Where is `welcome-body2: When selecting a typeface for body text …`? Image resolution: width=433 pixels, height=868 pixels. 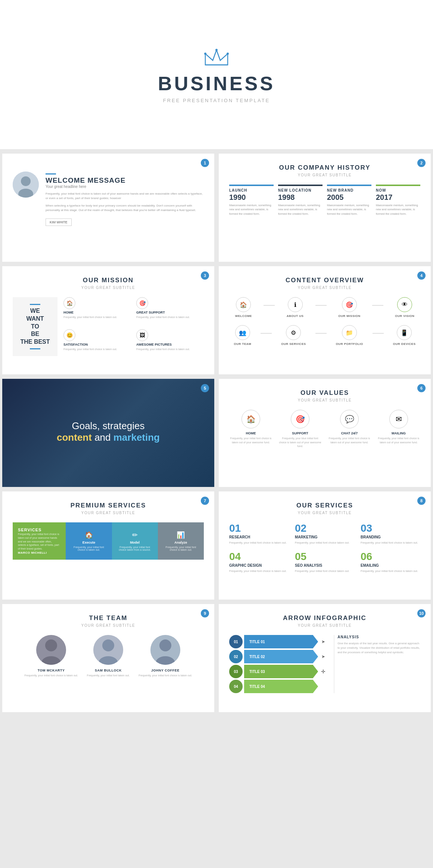
welcome-body2: When selecting a typeface for body text … is located at coordinates (125, 208).